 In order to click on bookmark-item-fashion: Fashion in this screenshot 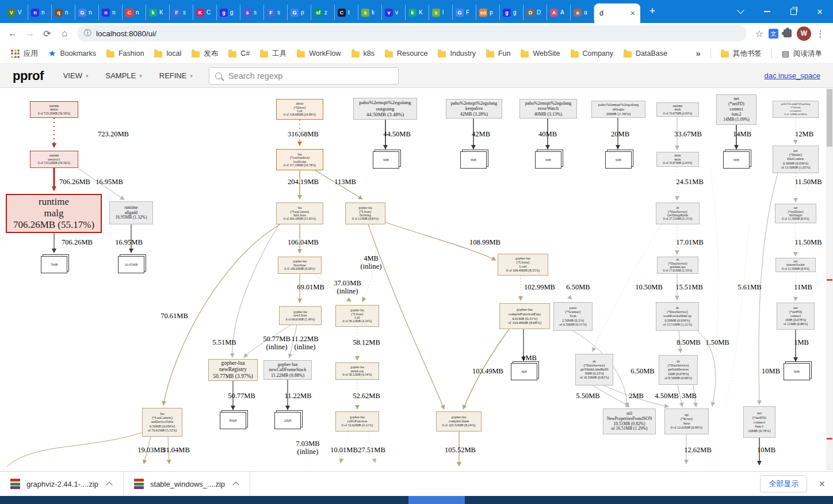, I will do `click(125, 54)`.